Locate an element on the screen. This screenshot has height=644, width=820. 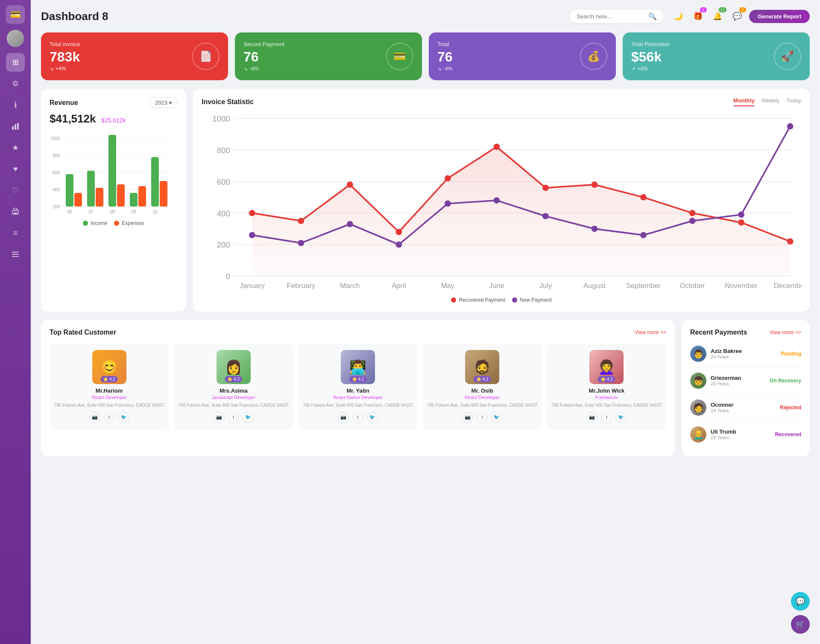
svg-text: 600 is located at coordinates (224, 182).